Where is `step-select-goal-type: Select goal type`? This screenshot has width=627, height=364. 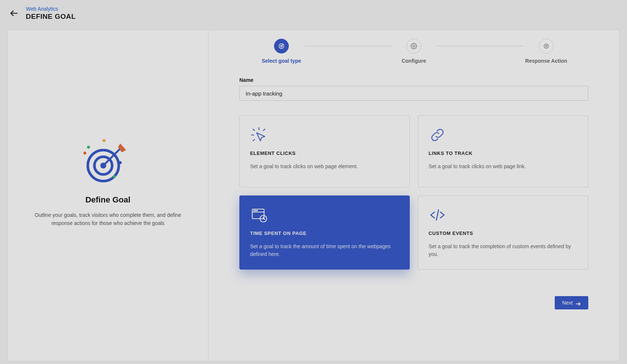
step-select-goal-type: Select goal type is located at coordinates (281, 51).